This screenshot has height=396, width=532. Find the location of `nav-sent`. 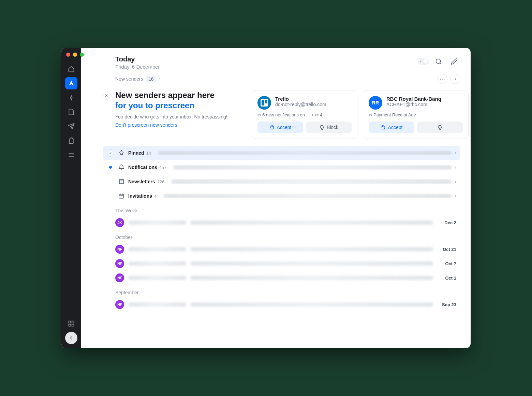

nav-sent is located at coordinates (71, 126).